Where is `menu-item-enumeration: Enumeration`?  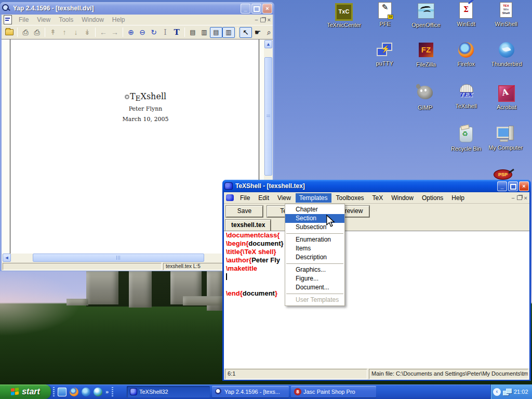
menu-item-enumeration: Enumeration is located at coordinates (315, 240).